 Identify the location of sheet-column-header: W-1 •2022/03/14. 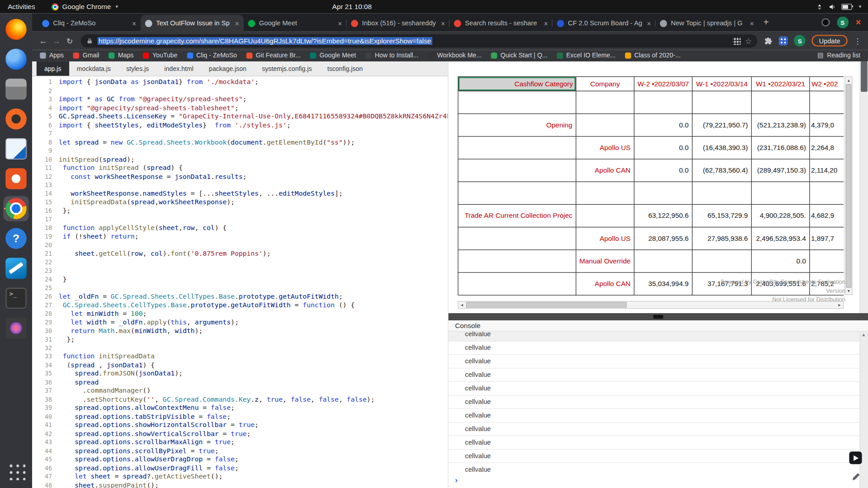
(722, 84).